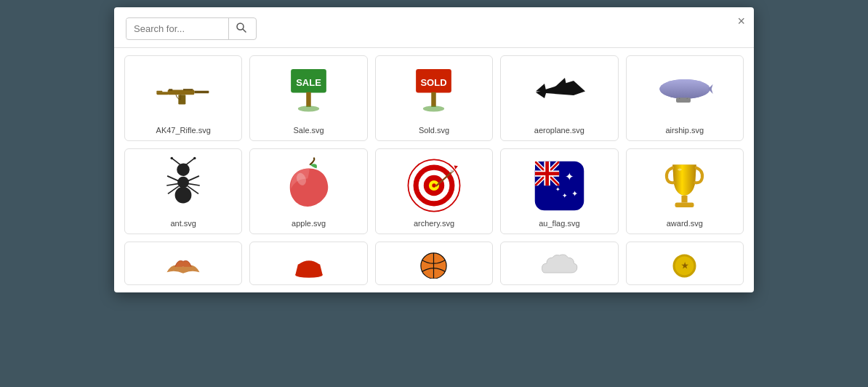 This screenshot has width=868, height=387. I want to click on icon-item-ak47: AK47_Rifle.svg, so click(183, 98).